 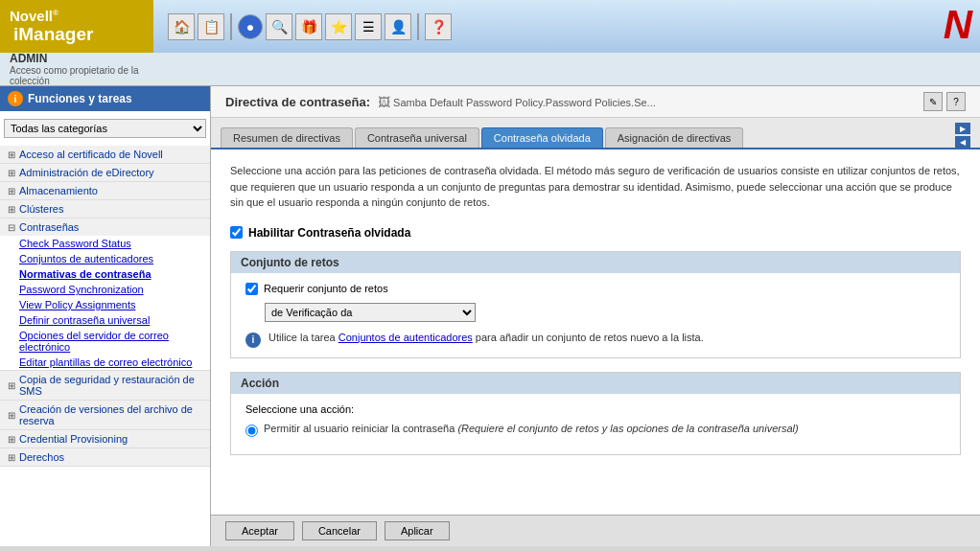 What do you see at coordinates (406, 337) in the screenshot?
I see `conjuntos-link: Conjuntos de autenticadores` at bounding box center [406, 337].